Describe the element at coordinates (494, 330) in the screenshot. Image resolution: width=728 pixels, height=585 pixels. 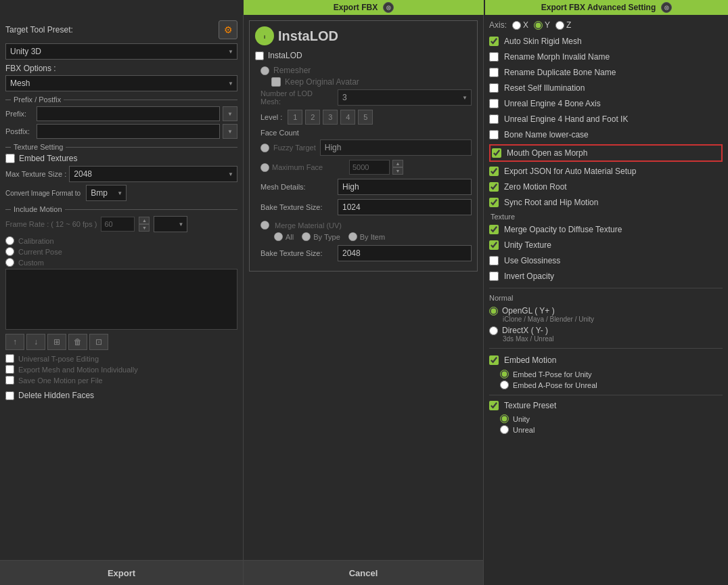
I see `directx-radio` at that location.